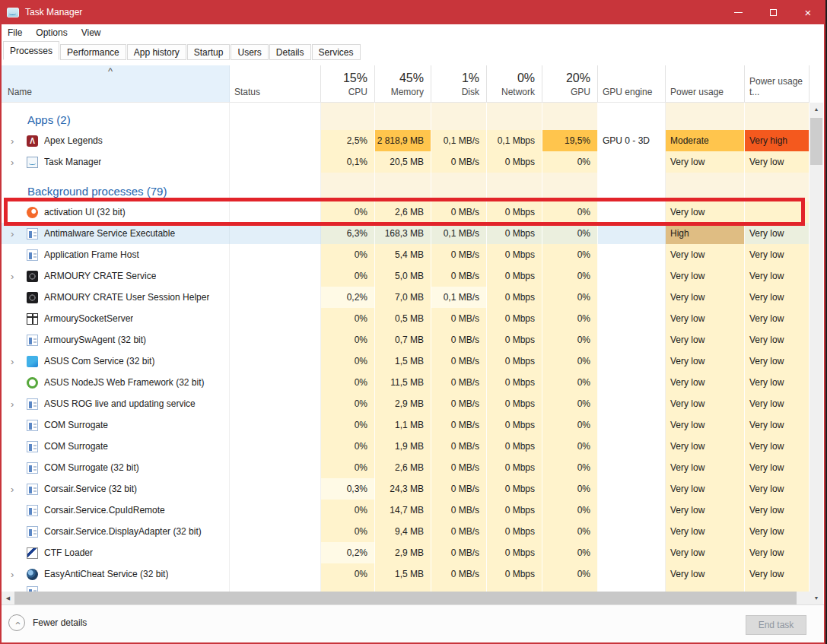 Image resolution: width=827 pixels, height=644 pixels. I want to click on tab-app-history: App history, so click(157, 52).